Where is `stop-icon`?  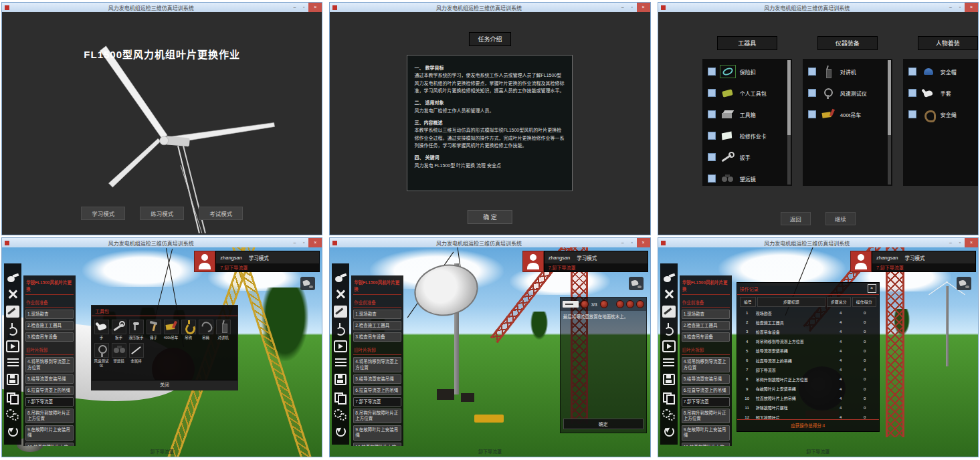 stop-icon is located at coordinates (640, 304).